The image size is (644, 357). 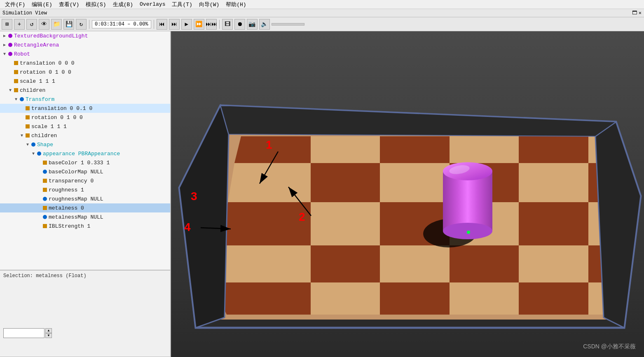 What do you see at coordinates (635, 13) in the screenshot?
I see `minimize-btn: 🗖` at bounding box center [635, 13].